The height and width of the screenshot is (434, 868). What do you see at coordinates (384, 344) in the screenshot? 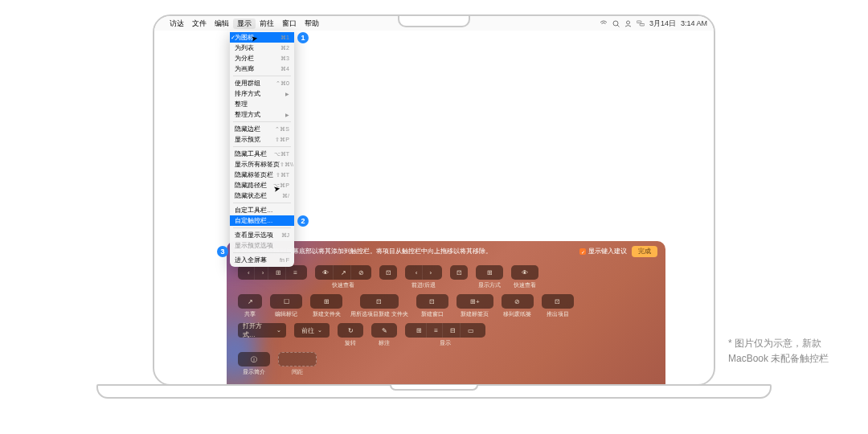
I see `tile-caption: 标注` at bounding box center [384, 344].